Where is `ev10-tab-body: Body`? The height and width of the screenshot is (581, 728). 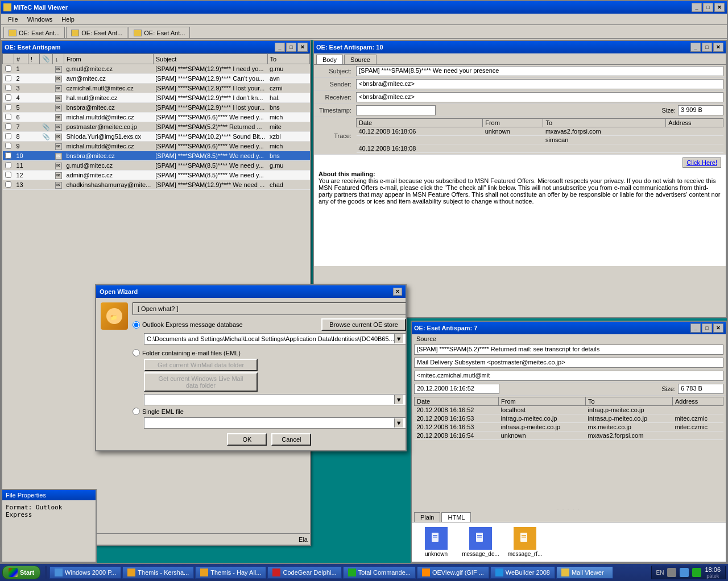
ev10-tab-body: Body is located at coordinates (330, 59).